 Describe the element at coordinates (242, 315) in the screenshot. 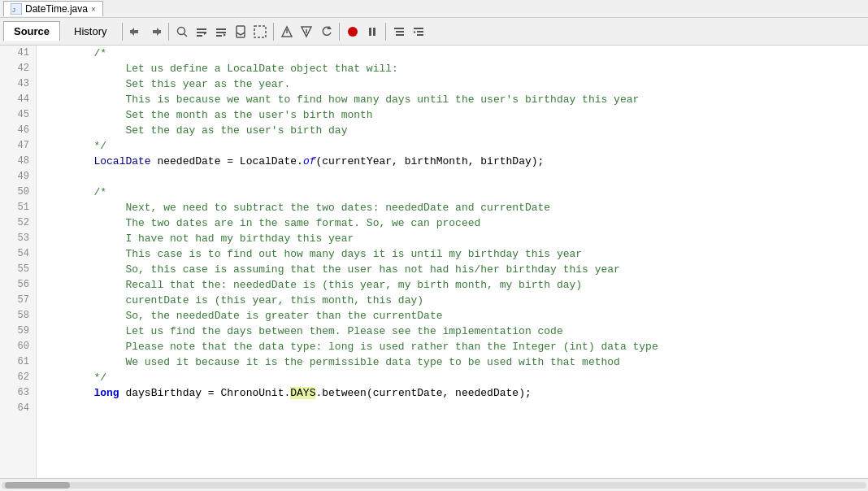

I see `comment-token: So, the neededDate is greater than the c…` at that location.